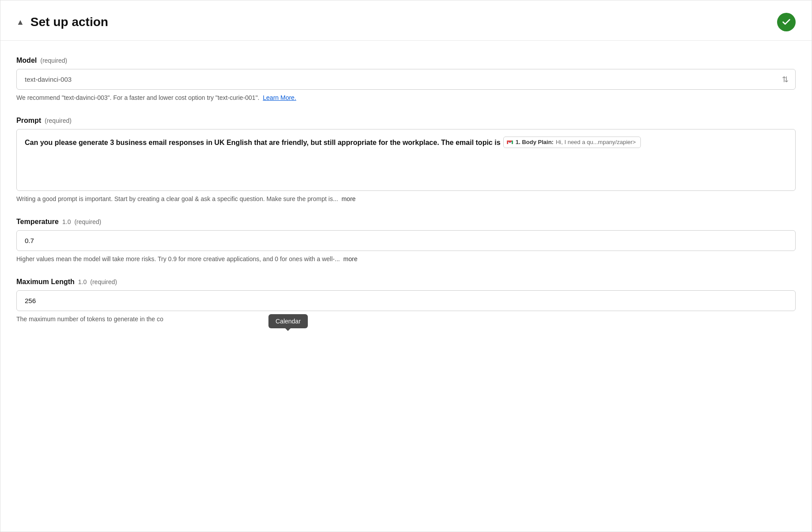 This screenshot has width=812, height=532. Describe the element at coordinates (406, 199) in the screenshot. I see `prompt-hint: Writing a good prompt is important. Star…` at that location.